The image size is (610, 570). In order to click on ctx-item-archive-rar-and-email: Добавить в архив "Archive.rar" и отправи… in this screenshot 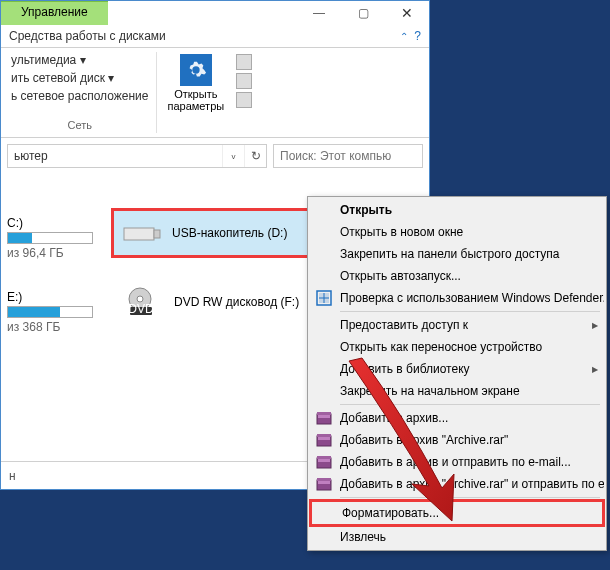, I will do `click(457, 484)`.